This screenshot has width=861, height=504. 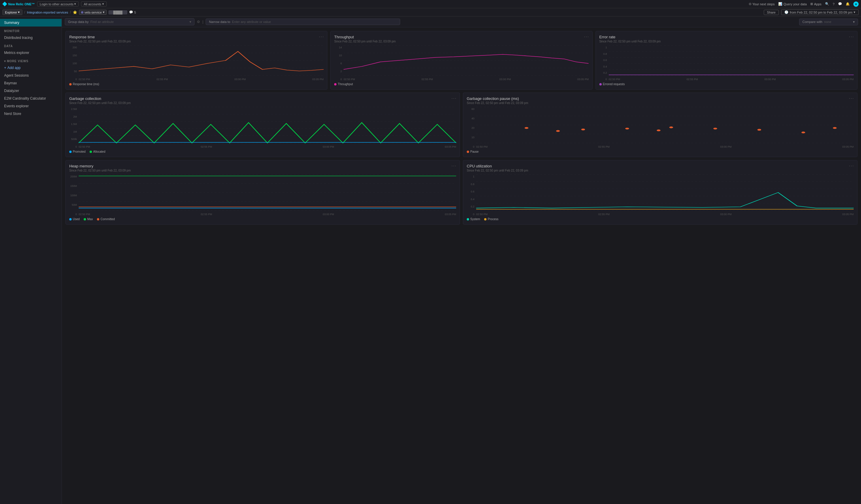 I want to click on response-time-subtitle: Since Feb 22, 02:50 pm until Feb 22, 03:…, so click(x=196, y=41).